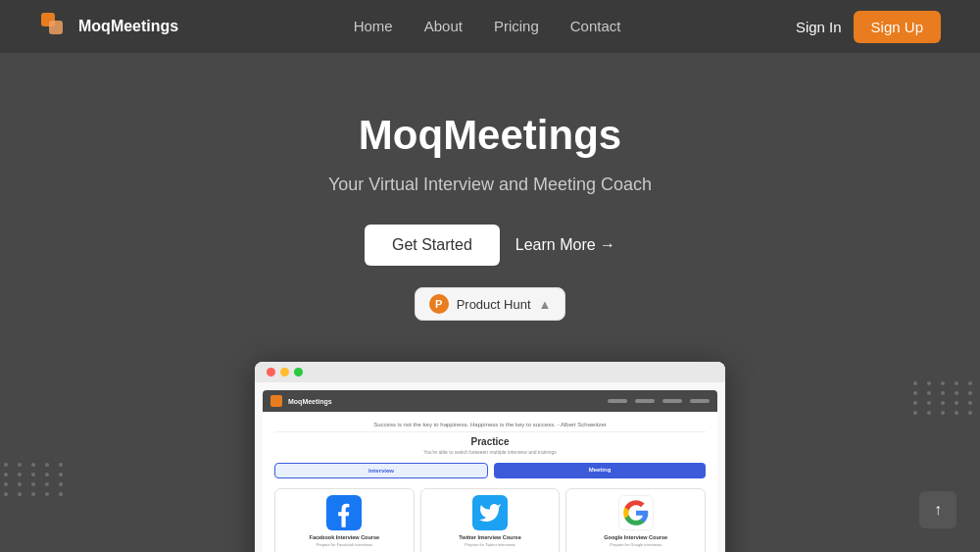 The height and width of the screenshot is (552, 980). Describe the element at coordinates (516, 26) in the screenshot. I see `nav-item-pricing: Pricing` at that location.